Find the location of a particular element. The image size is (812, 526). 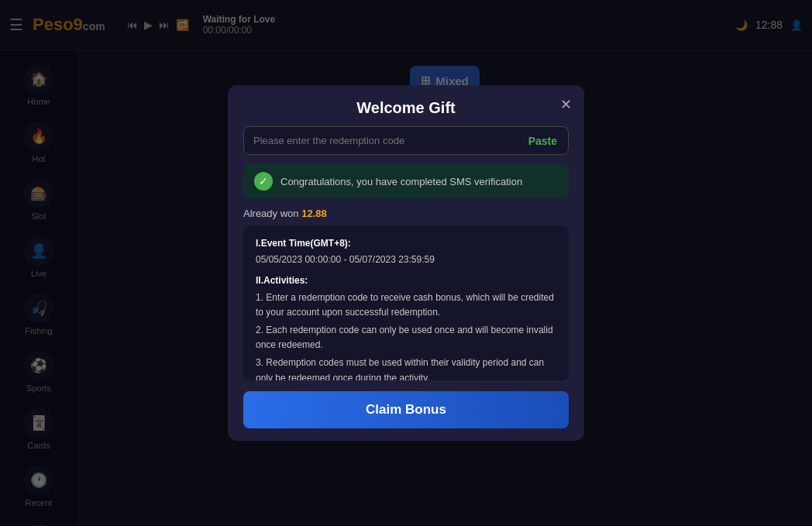

modal-header: Welcome Gift is located at coordinates (406, 105).